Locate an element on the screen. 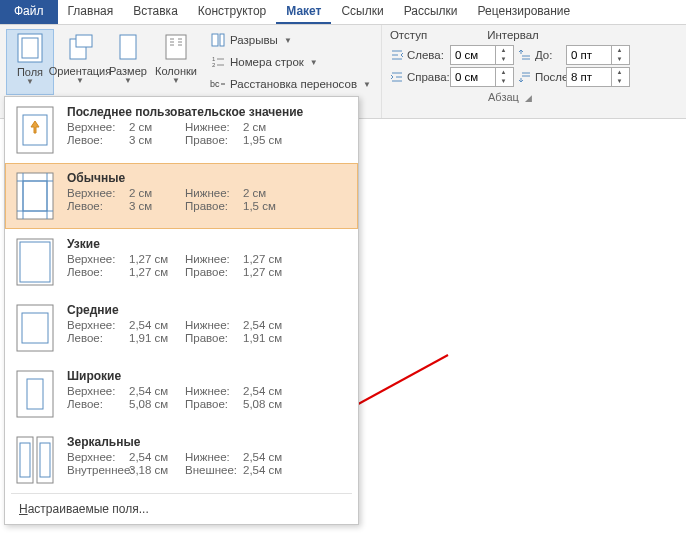 This screenshot has width=686, height=536. tab-references: Ссылки is located at coordinates (362, 12).